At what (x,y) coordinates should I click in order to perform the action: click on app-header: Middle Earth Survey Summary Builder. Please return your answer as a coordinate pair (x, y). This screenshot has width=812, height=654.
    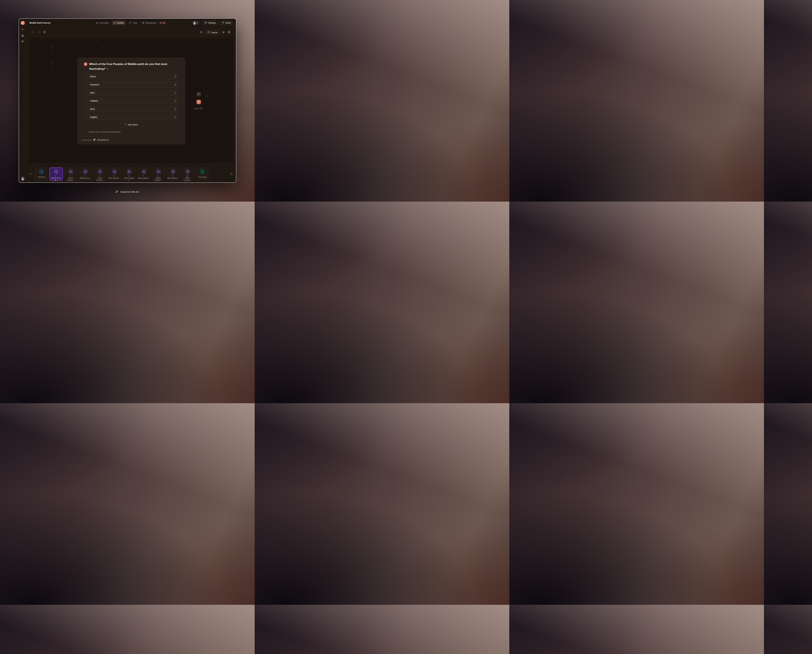
    Looking at the image, I should click on (131, 23).